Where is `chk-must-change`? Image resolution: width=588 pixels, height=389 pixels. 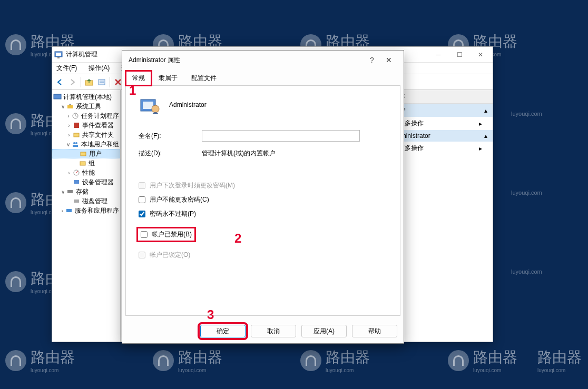 chk-must-change is located at coordinates (142, 185).